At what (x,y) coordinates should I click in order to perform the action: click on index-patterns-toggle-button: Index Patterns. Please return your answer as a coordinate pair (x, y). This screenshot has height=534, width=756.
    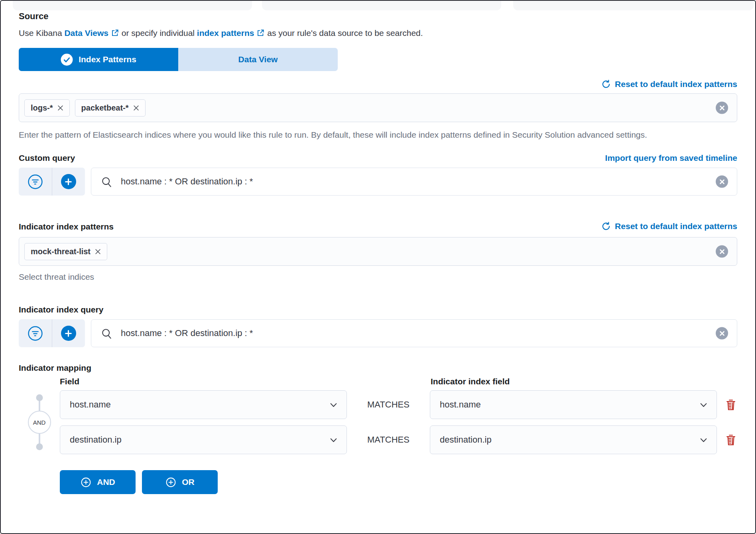
    Looking at the image, I should click on (98, 59).